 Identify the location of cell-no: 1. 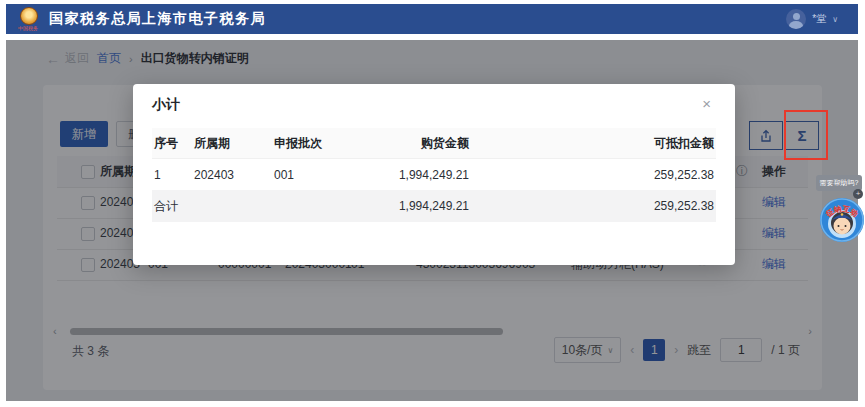
(174, 175).